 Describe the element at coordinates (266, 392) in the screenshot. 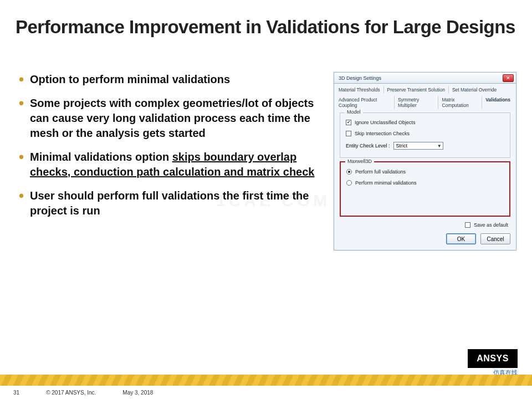

I see `footer-row: 31 © 2017 ANSYS, Inc. May 3, 2018` at that location.